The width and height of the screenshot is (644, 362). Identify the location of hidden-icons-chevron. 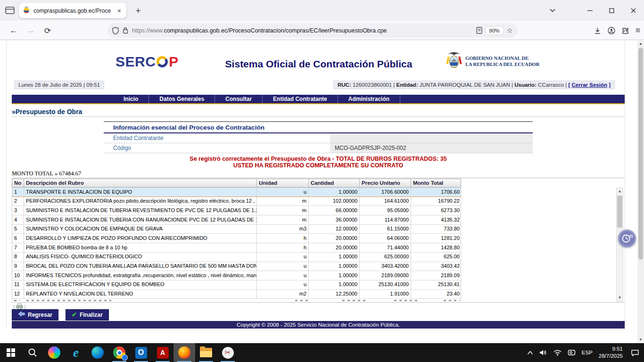
(530, 353).